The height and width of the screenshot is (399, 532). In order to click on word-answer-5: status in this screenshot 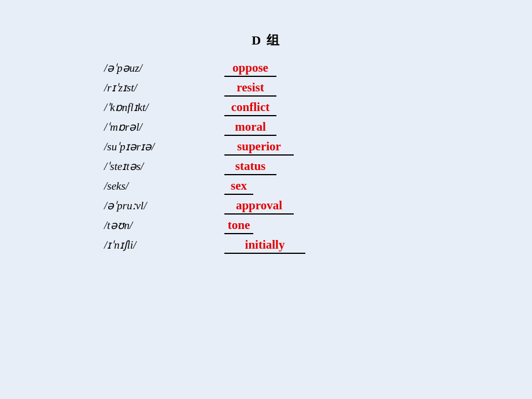, I will do `click(250, 167)`.